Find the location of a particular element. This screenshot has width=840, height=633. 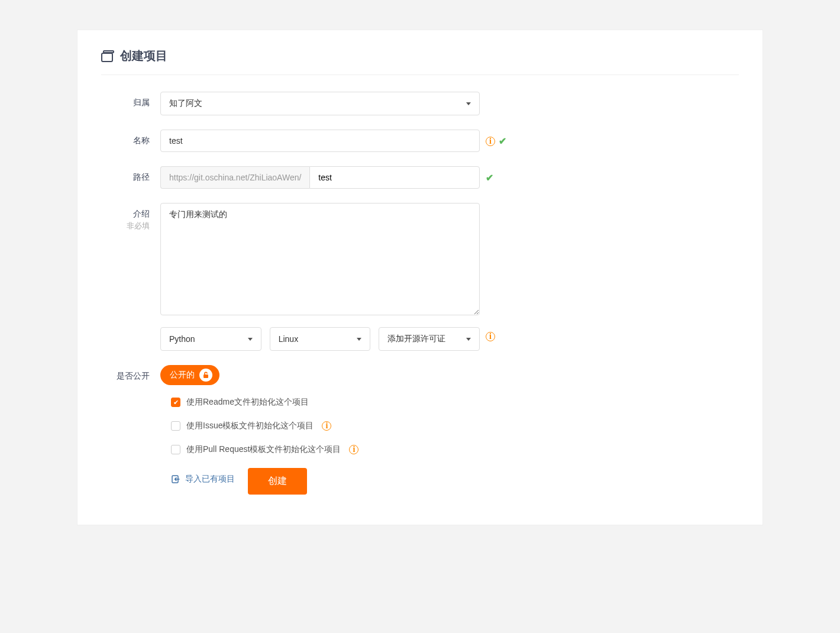

label-owner: 归属 is located at coordinates (141, 102).